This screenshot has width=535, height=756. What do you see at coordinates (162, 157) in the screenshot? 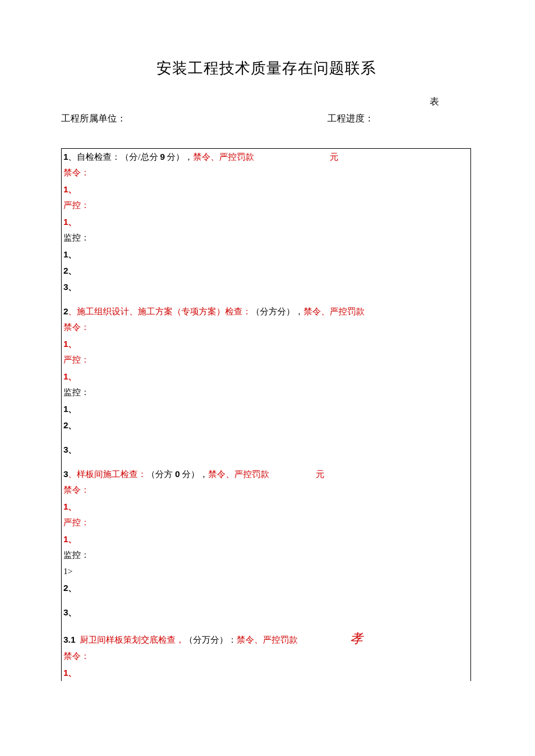
I see `text: 9` at bounding box center [162, 157].